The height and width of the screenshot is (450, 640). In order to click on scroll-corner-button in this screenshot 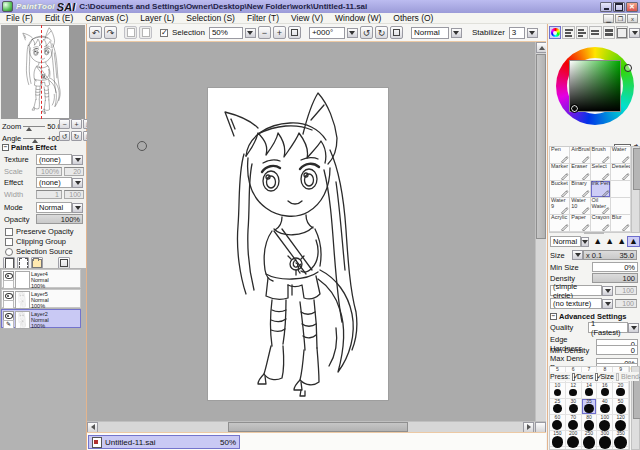, I will do `click(540, 428)`.